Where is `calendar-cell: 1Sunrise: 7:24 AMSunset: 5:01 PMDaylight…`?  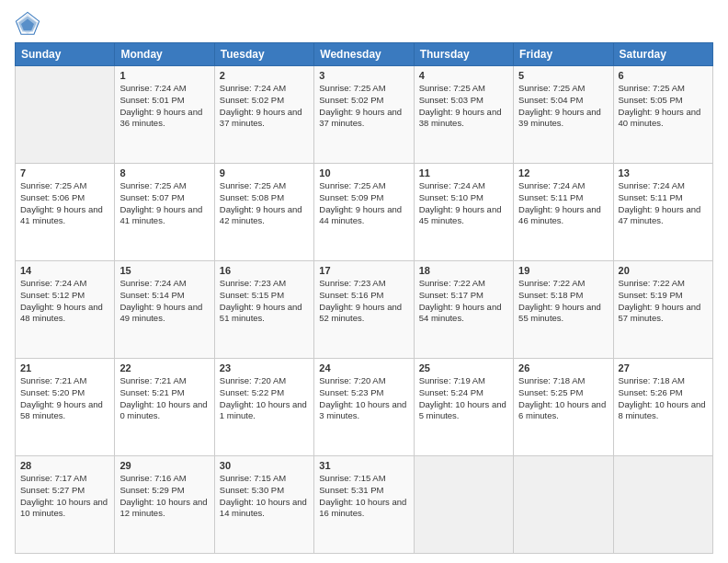 calendar-cell: 1Sunrise: 7:24 AMSunset: 5:01 PMDaylight… is located at coordinates (165, 115).